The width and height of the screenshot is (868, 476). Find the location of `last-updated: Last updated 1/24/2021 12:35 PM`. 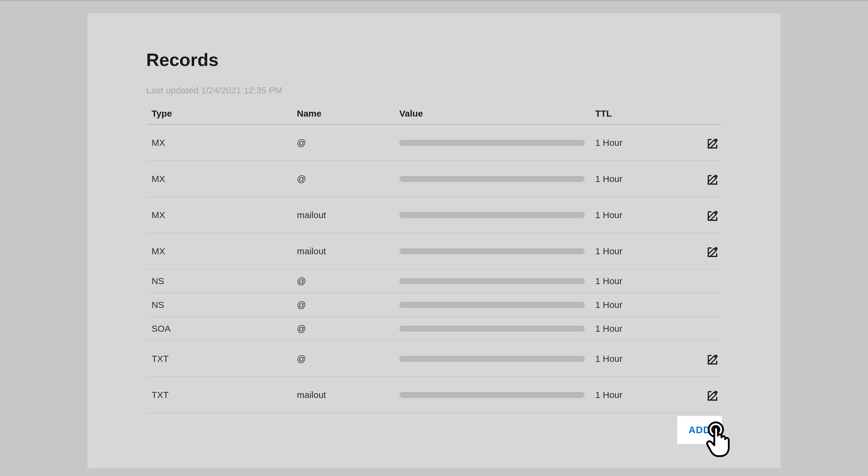

last-updated: Last updated 1/24/2021 12:35 PM is located at coordinates (434, 90).